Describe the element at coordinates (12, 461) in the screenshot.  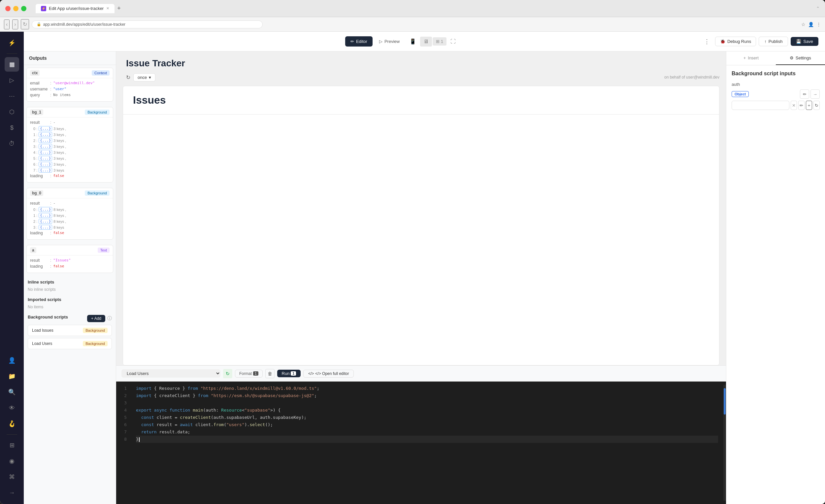
I see `sidebar-discord-icon: ◉` at that location.